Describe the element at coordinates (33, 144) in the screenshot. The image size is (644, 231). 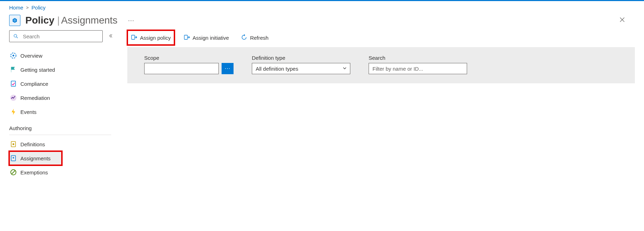
I see `sidebar-item-label: Definitions` at that location.